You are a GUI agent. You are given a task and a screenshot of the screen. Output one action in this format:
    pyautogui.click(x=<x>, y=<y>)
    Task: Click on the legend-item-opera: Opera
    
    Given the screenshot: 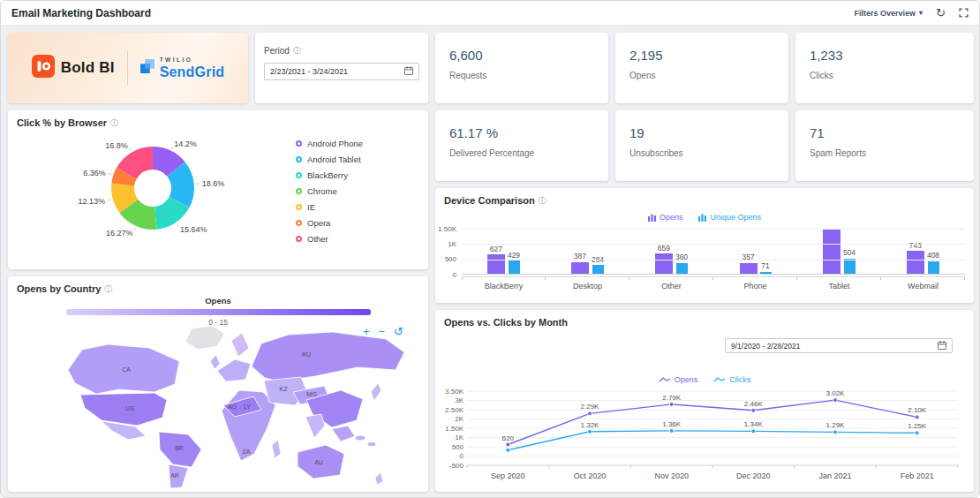 What is the action you would take?
    pyautogui.click(x=329, y=223)
    